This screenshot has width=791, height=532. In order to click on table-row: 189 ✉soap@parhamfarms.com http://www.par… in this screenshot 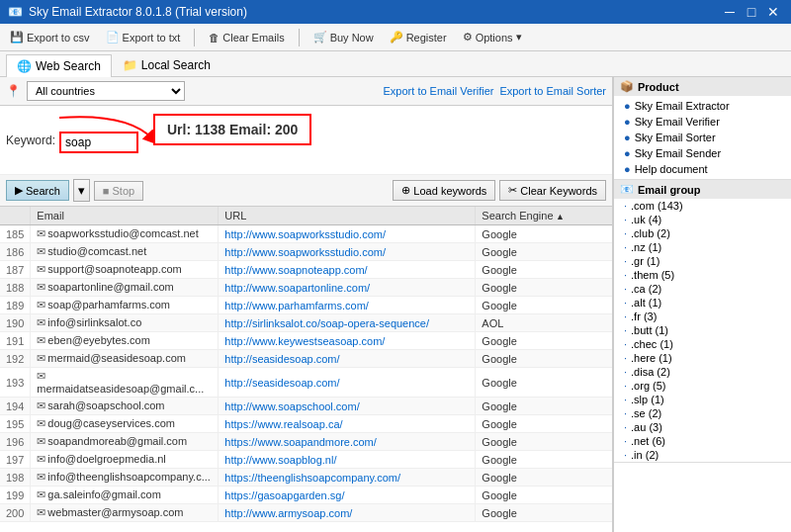, I will do `click(307, 306)`.